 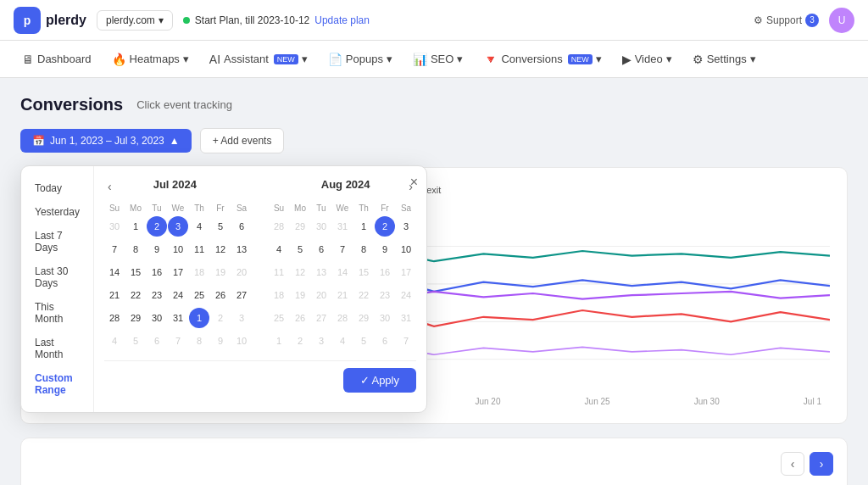 I want to click on nav-item-seo: 📊 SEO ▾, so click(x=437, y=59).